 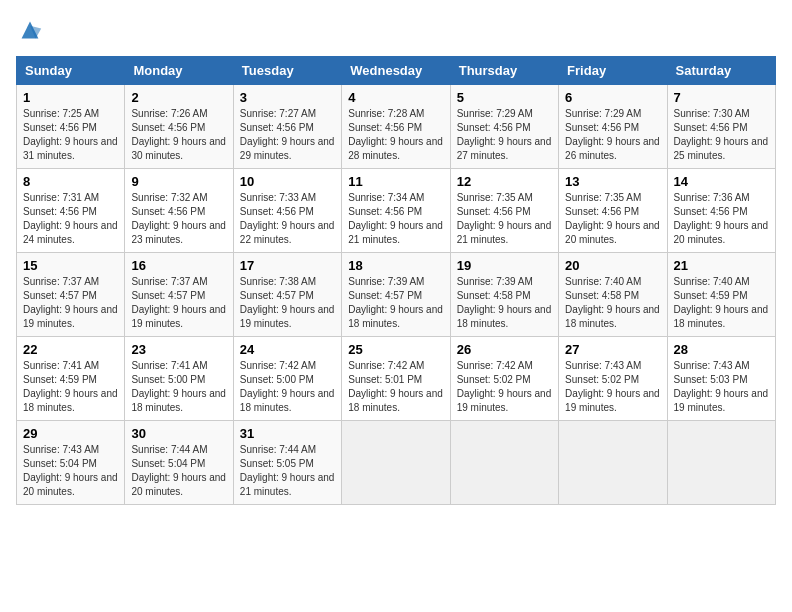 What do you see at coordinates (70, 386) in the screenshot?
I see `day-info: Sunrise: 7:41 AMSunset: 4:59 PMDaylight:…` at bounding box center [70, 386].